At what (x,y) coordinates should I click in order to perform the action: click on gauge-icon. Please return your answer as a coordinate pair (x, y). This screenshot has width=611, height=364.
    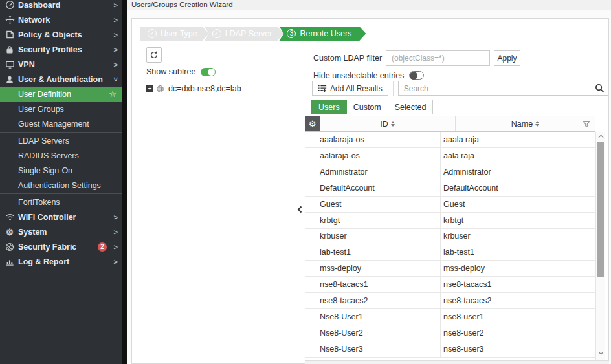
    Looking at the image, I should click on (10, 5).